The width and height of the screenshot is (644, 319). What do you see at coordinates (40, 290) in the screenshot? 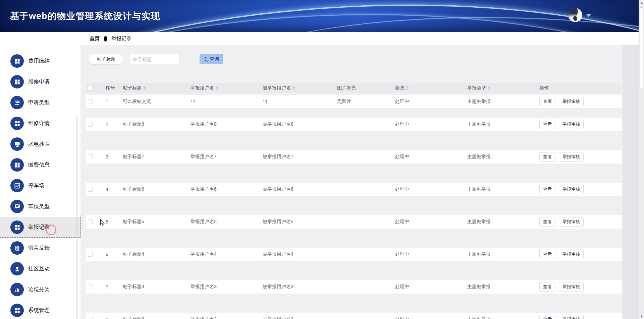
I see `sidebar-item-12: 论坛分类` at bounding box center [40, 290].